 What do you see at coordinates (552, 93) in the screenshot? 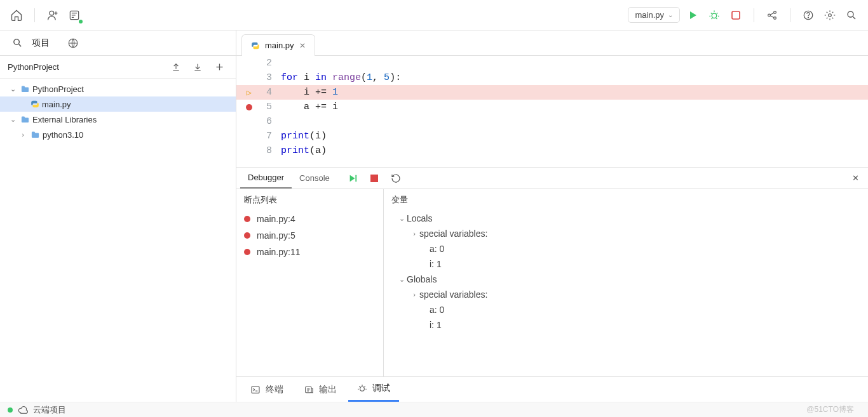
I see `code-line: ▷4 i += 1` at bounding box center [552, 93].